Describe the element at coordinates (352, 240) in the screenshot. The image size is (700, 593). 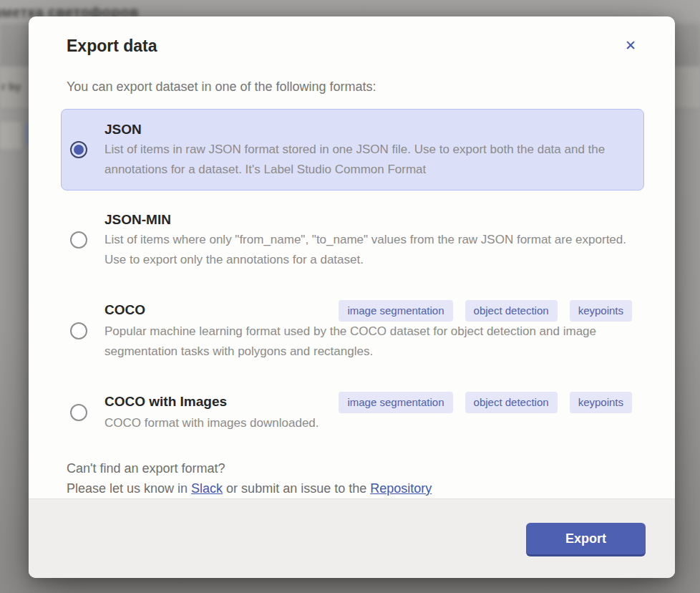
I see `export-option-json-min: JSON-MIN List of items where only "from_…` at that location.